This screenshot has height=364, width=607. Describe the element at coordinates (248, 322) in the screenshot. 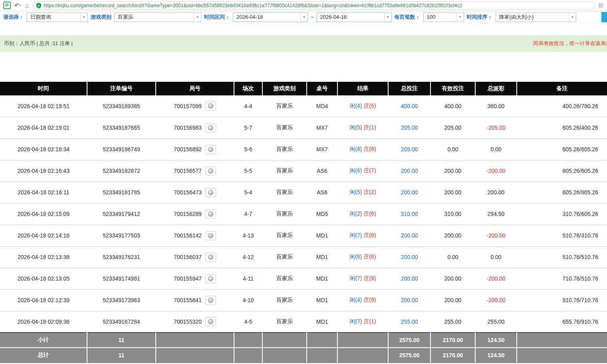

I see `session: 4-5` at that location.